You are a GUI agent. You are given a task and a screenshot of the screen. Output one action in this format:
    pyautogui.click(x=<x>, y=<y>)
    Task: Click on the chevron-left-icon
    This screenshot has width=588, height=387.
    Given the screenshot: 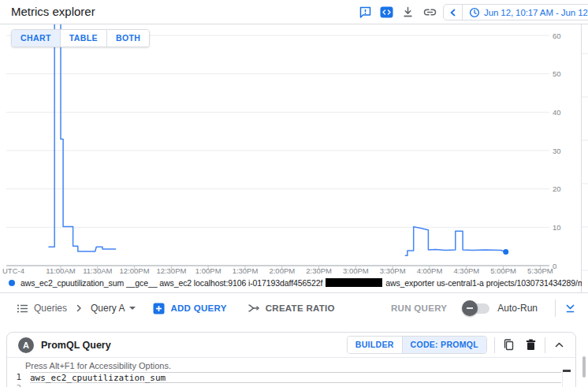 What is the action you would take?
    pyautogui.click(x=453, y=13)
    